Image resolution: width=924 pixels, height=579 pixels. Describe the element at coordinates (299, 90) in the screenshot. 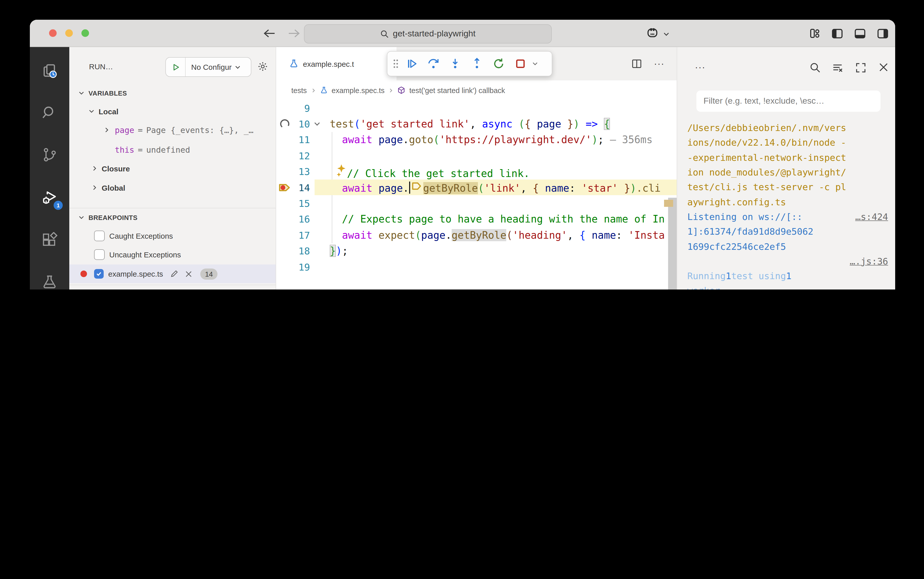

I see `breadcrumb-tests: tests` at that location.